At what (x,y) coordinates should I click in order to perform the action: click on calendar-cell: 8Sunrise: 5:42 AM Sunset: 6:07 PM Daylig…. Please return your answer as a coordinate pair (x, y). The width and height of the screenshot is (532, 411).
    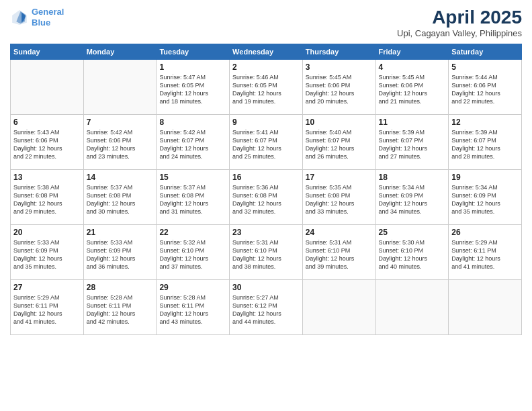
    Looking at the image, I should click on (193, 142).